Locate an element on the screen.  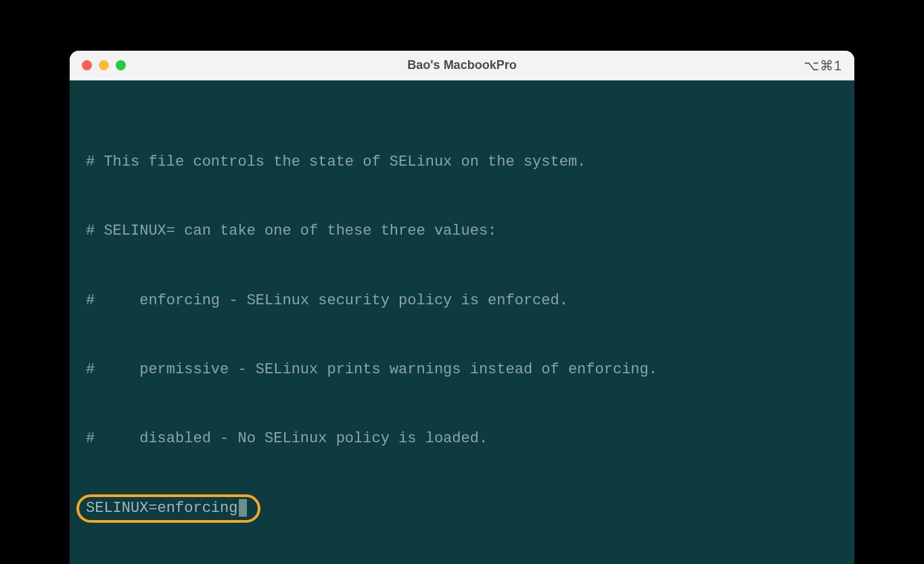
editor-line: # SELINUX= can take one of these three v… is located at coordinates (462, 231).